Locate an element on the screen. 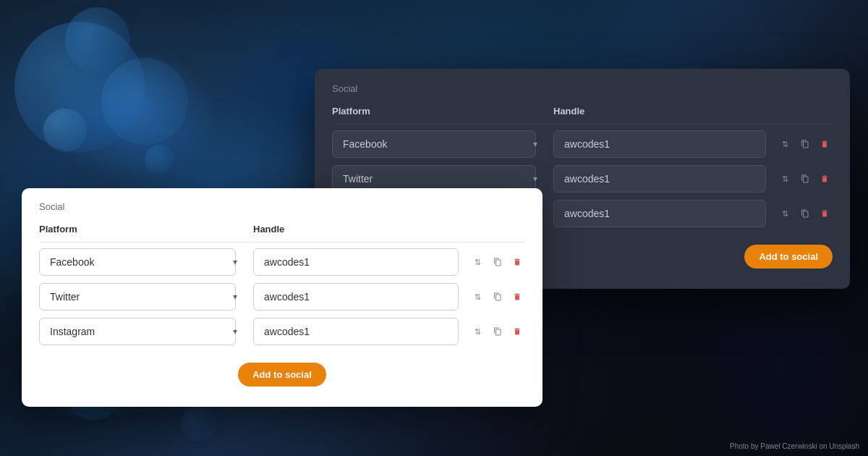 Image resolution: width=868 pixels, height=456 pixels. light-card-title: Social is located at coordinates (282, 207).